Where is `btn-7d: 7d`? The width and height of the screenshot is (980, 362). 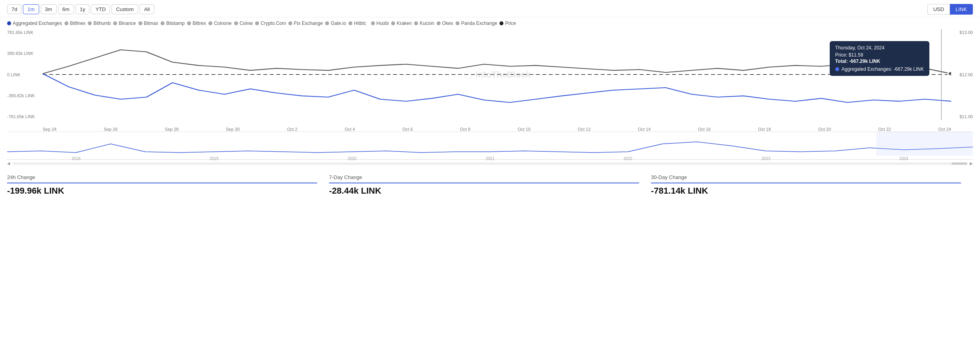
btn-7d: 7d is located at coordinates (14, 9).